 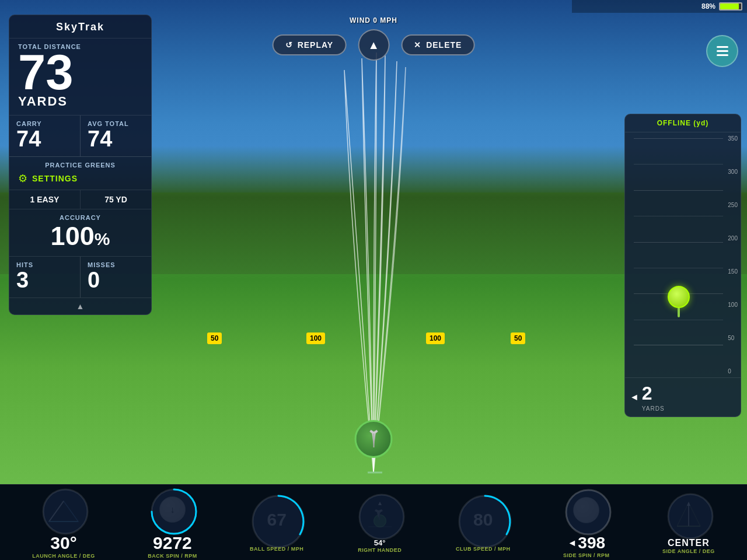 I want to click on distance-value: 75 YD, so click(x=116, y=200).